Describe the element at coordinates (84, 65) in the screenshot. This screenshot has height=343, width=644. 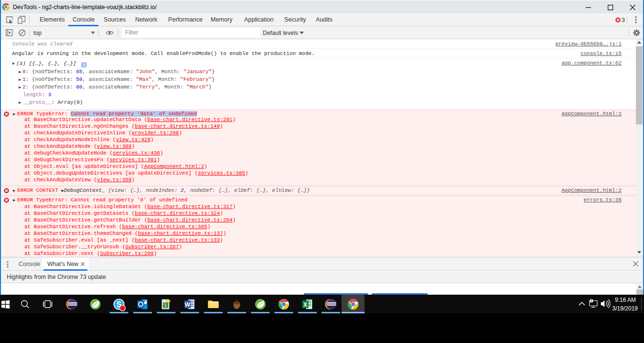
I see `svg-text: i` at that location.